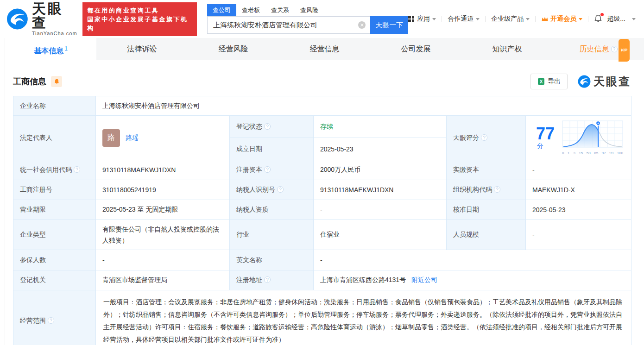 This screenshot has width=644, height=345. What do you see at coordinates (163, 281) in the screenshot?
I see `reg-authority-value: 青浦区市场监督管理局` at bounding box center [163, 281].